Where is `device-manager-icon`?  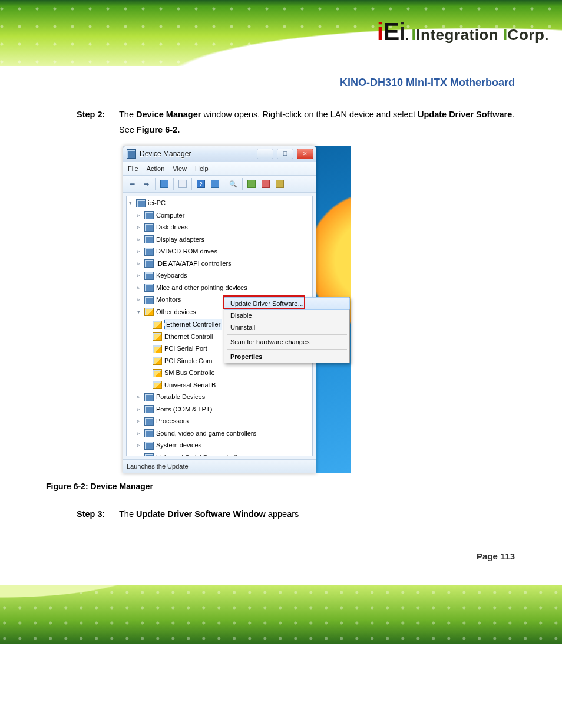 device-manager-icon is located at coordinates (131, 154).